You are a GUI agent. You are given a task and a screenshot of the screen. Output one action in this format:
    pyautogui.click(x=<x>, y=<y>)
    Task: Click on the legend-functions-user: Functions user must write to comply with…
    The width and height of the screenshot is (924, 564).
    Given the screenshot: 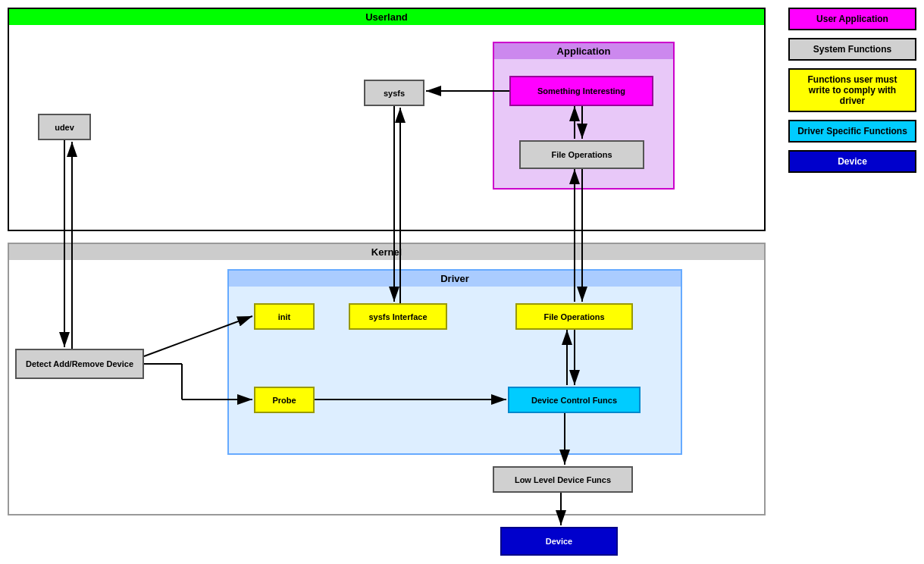 What is the action you would take?
    pyautogui.click(x=852, y=90)
    